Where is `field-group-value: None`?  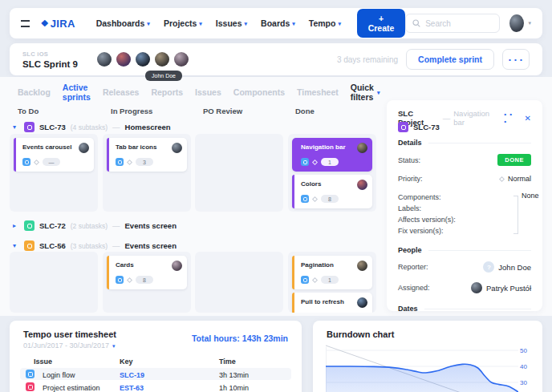
field-group-value: None is located at coordinates (530, 196).